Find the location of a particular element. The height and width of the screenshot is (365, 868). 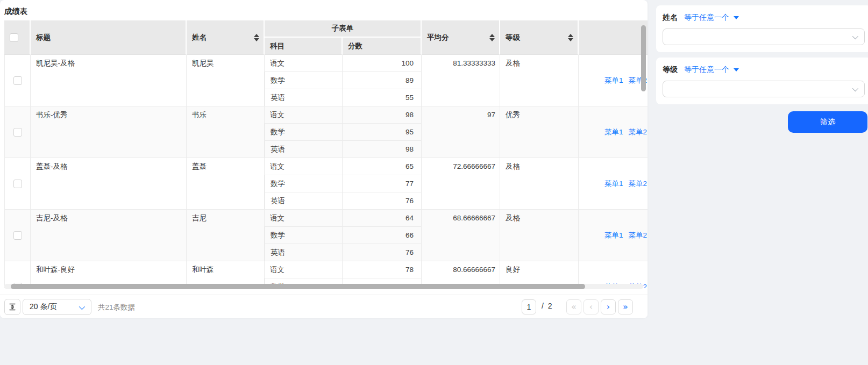

expand-height-button is located at coordinates (12, 307).